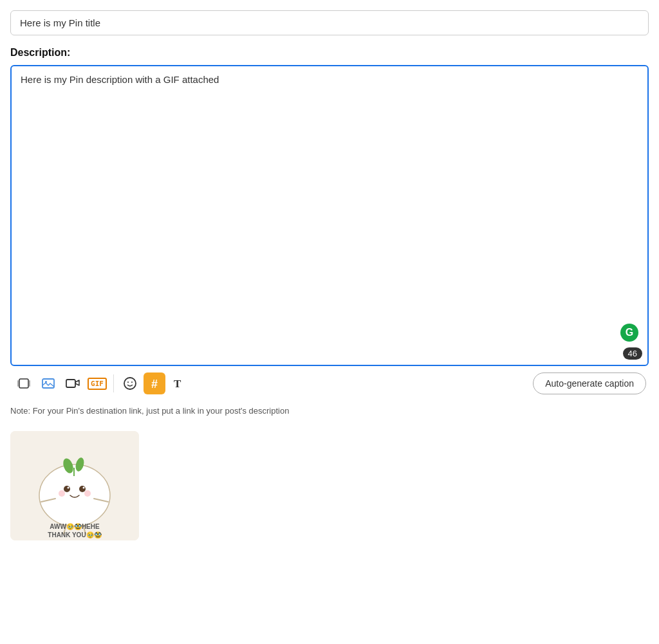  Describe the element at coordinates (75, 526) in the screenshot. I see `svg-text: AWW🥹🥸HEHE` at that location.